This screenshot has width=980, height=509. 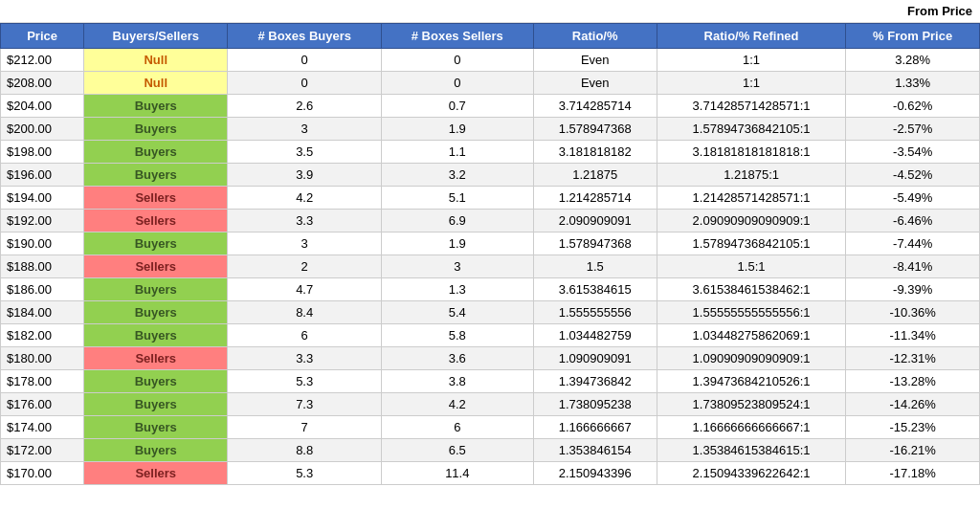 What do you see at coordinates (913, 36) in the screenshot?
I see `col-header-from-price: % From Price` at bounding box center [913, 36].